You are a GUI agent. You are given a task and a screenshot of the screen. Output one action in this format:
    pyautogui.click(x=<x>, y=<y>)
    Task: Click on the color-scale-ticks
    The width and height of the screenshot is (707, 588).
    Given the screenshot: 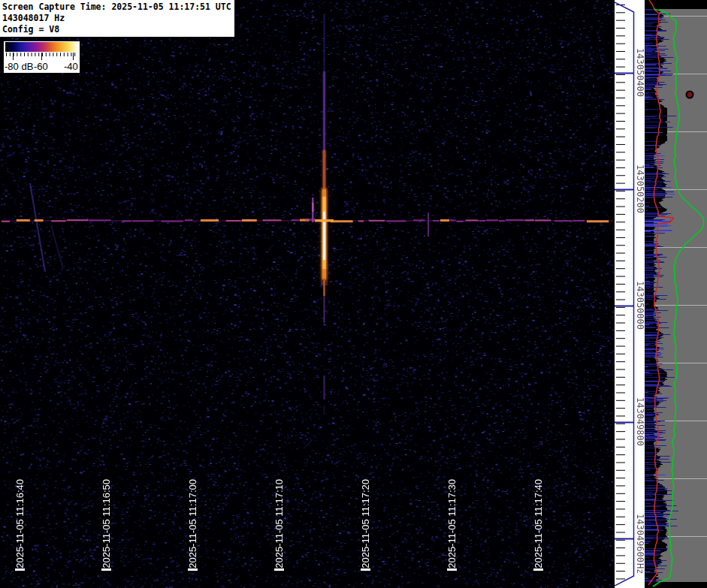 What is the action you would take?
    pyautogui.click(x=42, y=56)
    